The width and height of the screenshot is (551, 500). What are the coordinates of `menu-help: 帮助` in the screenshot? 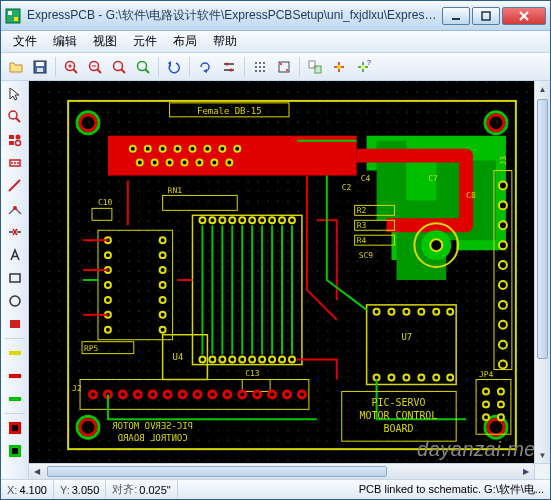 It's located at (225, 42).